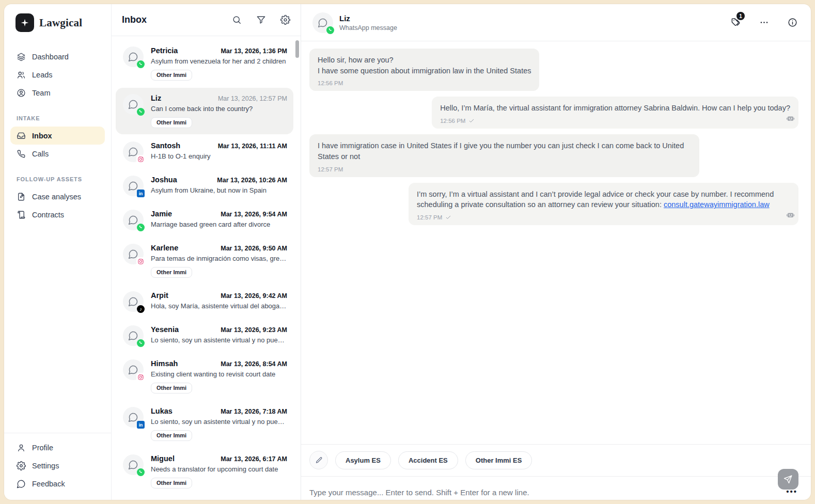 Image resolution: width=815 pixels, height=504 pixels. What do you see at coordinates (556, 489) in the screenshot?
I see `message-input-row: •••` at bounding box center [556, 489].